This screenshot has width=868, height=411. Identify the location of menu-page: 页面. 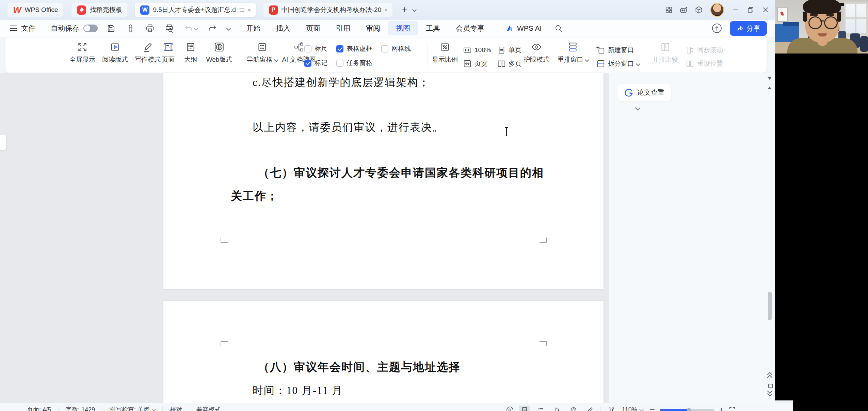
(313, 28).